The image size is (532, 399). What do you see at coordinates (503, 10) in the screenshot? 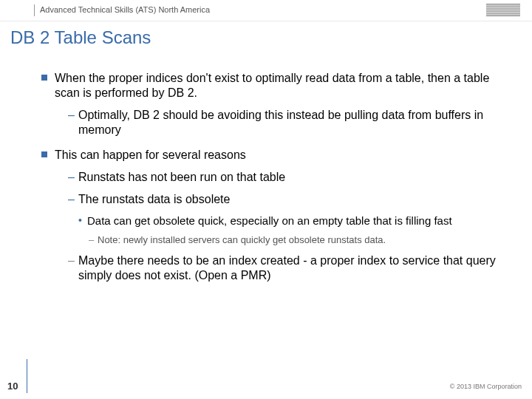
I see `ibm-logo-icon` at bounding box center [503, 10].